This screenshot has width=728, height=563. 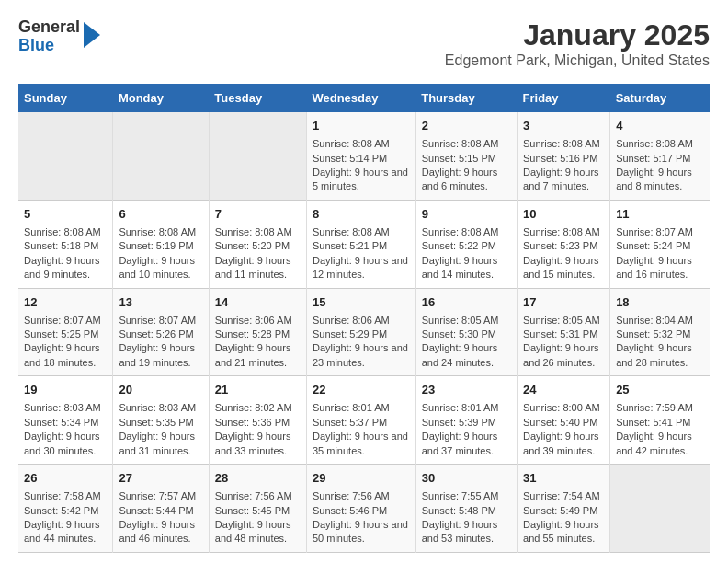 What do you see at coordinates (660, 98) in the screenshot?
I see `header-cell-saturday: Saturday` at bounding box center [660, 98].